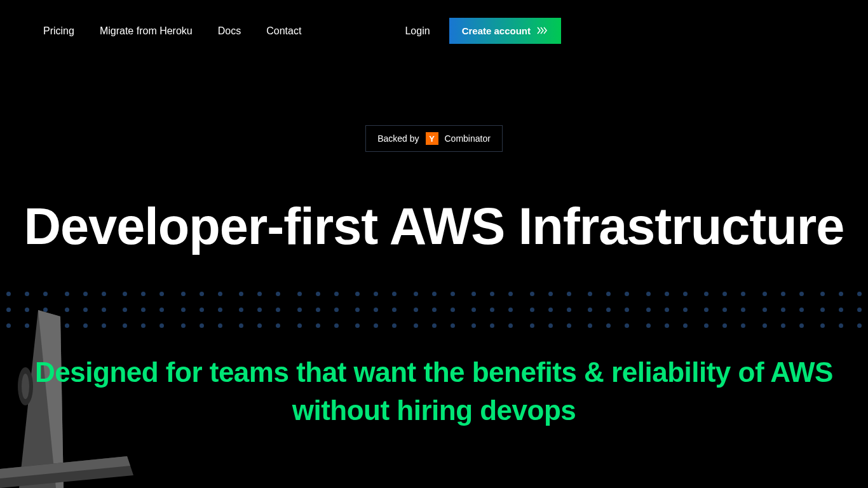  I want to click on nav-left-group: Pricing Migrate from Heroku Docs Contact, so click(172, 31).